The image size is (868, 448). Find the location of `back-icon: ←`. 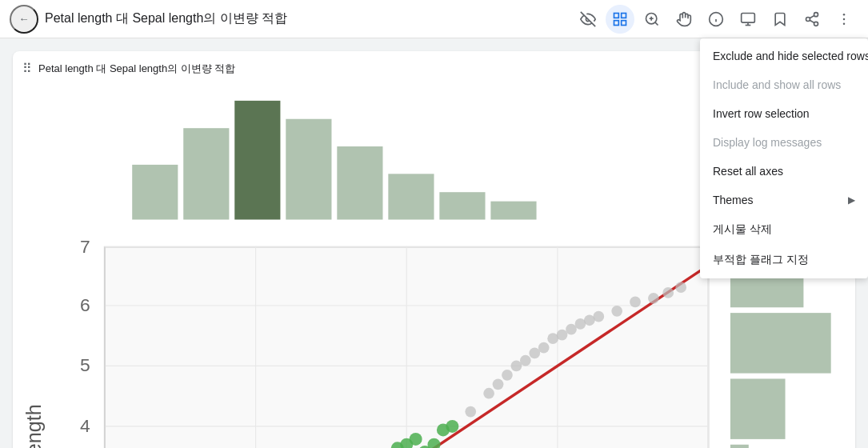

back-icon: ← is located at coordinates (24, 19).